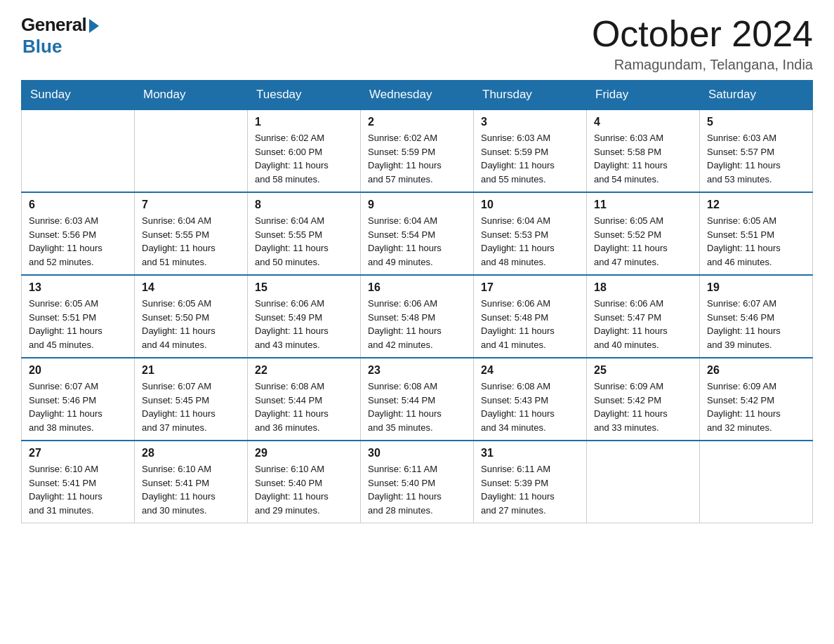 The height and width of the screenshot is (644, 834). What do you see at coordinates (191, 482) in the screenshot?
I see `calendar-cell: 28Sunrise: 6:10 AM Sunset: 5:41 PM Dayli…` at bounding box center [191, 482].